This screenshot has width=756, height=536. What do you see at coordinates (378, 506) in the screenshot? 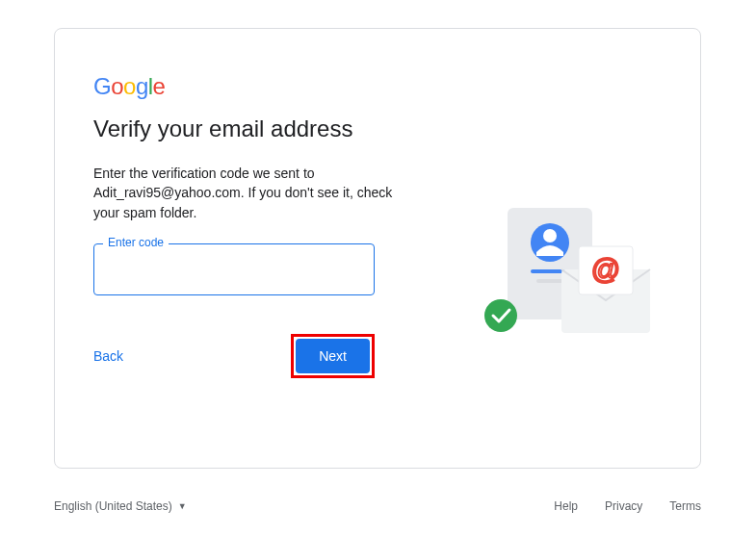
I see `footer: English (United States) ▼ Help Privacy T…` at bounding box center [378, 506].